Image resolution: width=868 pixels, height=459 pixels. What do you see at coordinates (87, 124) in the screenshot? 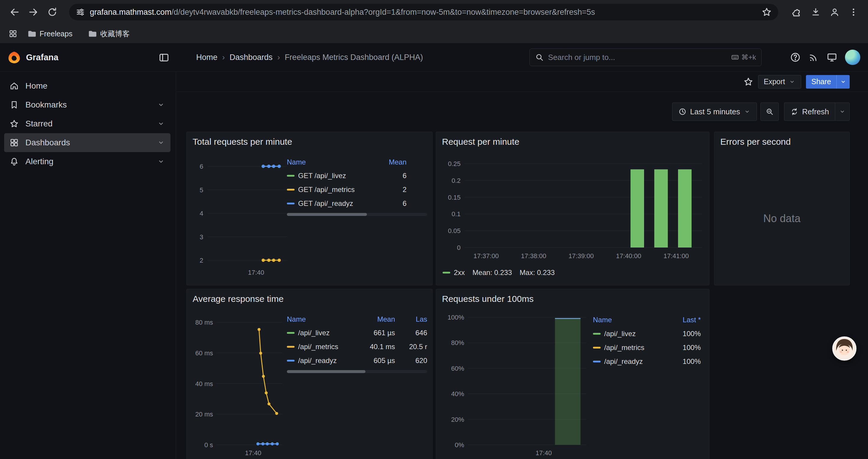
I see `sidebar-item-starred: Starred` at bounding box center [87, 124].